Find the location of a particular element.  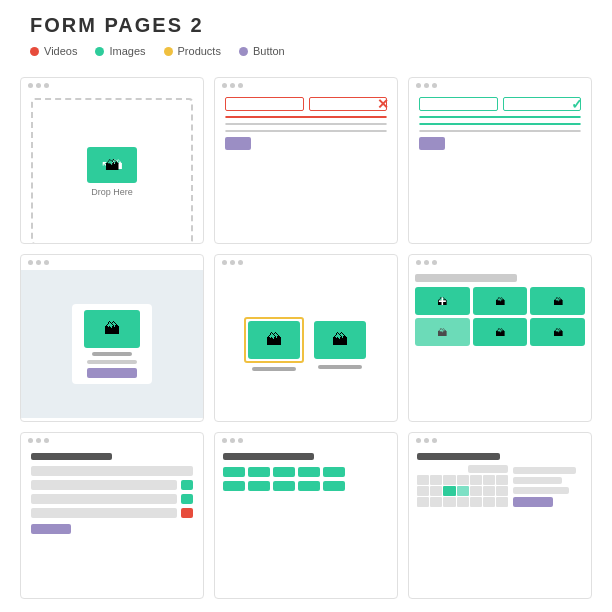

card-product-single is located at coordinates (112, 338).